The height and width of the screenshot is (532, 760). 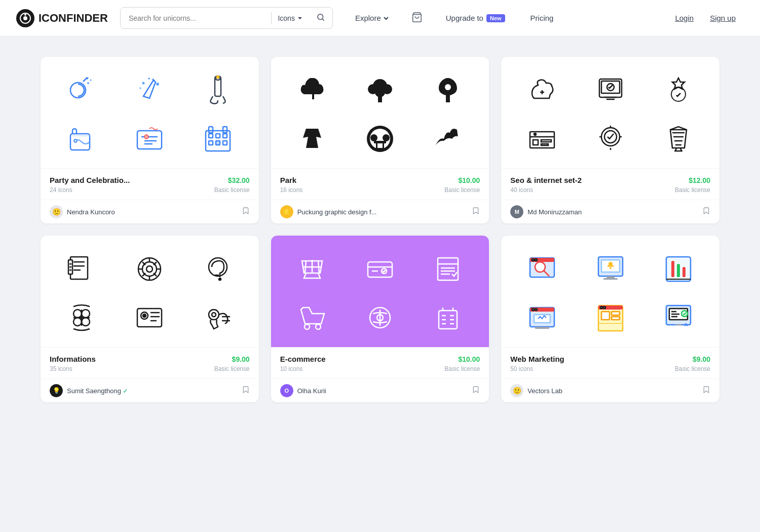 What do you see at coordinates (723, 18) in the screenshot?
I see `signup-button: Sign up` at bounding box center [723, 18].